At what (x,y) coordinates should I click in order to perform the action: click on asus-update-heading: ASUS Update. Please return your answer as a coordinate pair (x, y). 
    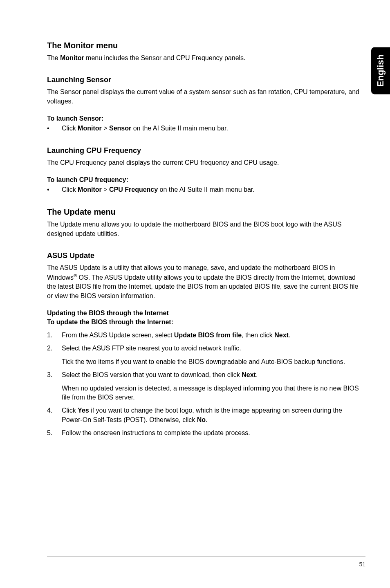
    Looking at the image, I should click on (205, 256).